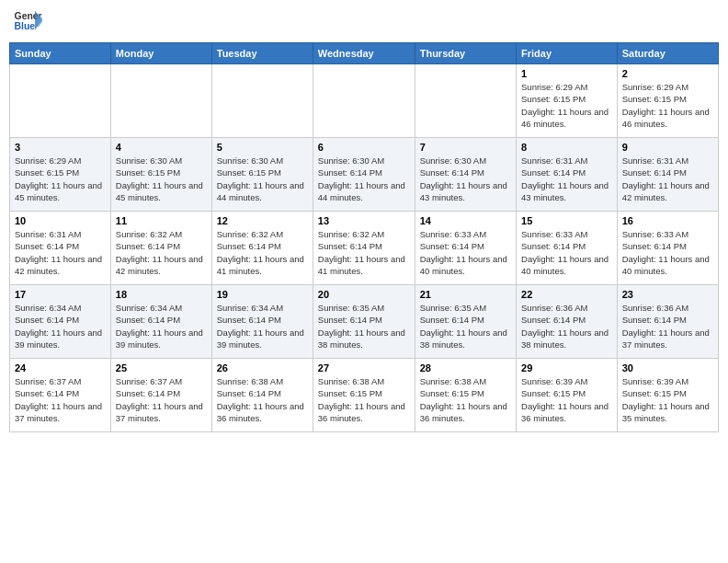 This screenshot has width=728, height=563. Describe the element at coordinates (465, 221) in the screenshot. I see `day-number: 14` at that location.